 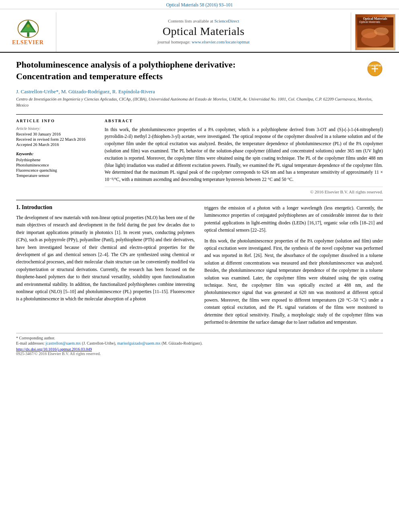 What do you see at coordinates (200, 154) in the screenshot?
I see `info-abstract-section: ARTICLE INFO Article history: Received 3…` at bounding box center [200, 154].